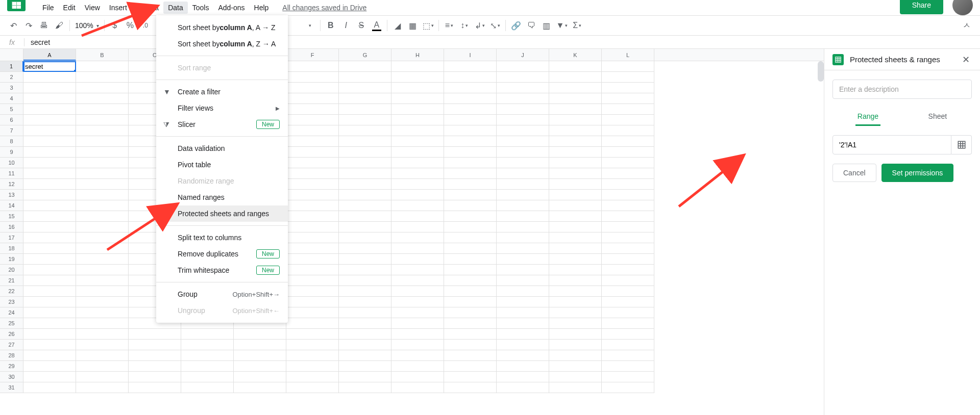  What do you see at coordinates (222, 148) in the screenshot?
I see `data-validation: Data validation` at bounding box center [222, 148].